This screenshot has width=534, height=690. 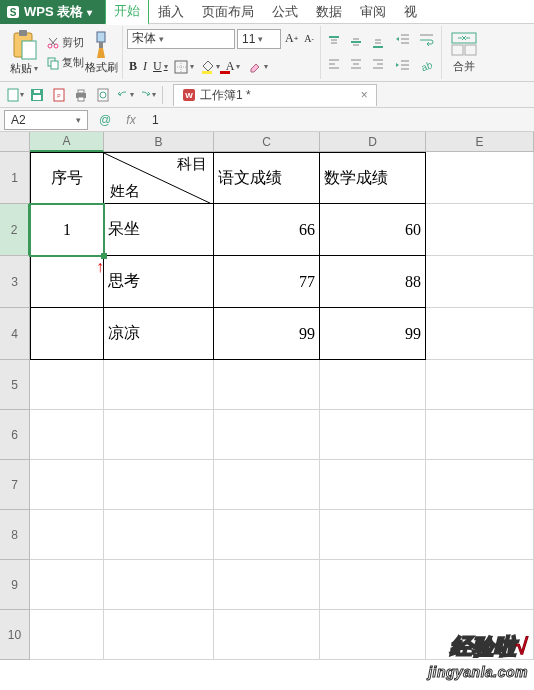 I want to click on align-right-button, so click(x=379, y=64).